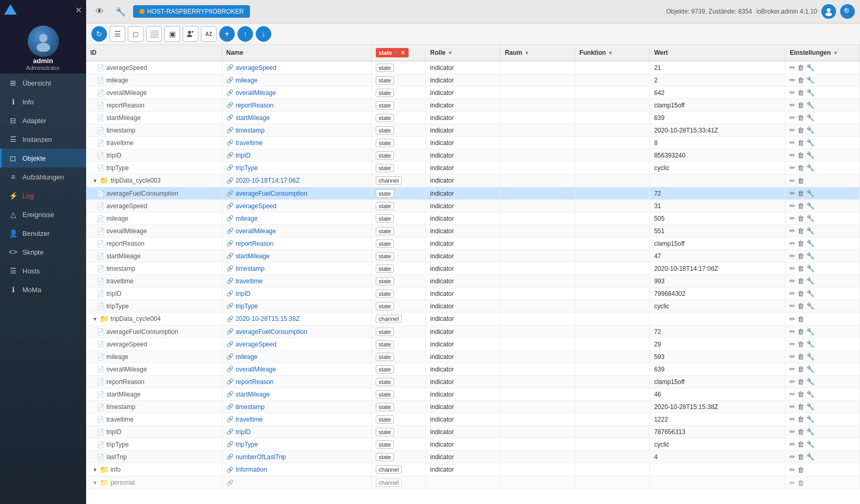  What do you see at coordinates (43, 214) in the screenshot?
I see `sidebar-item-ereignisse: △ Ereignisse` at bounding box center [43, 214].